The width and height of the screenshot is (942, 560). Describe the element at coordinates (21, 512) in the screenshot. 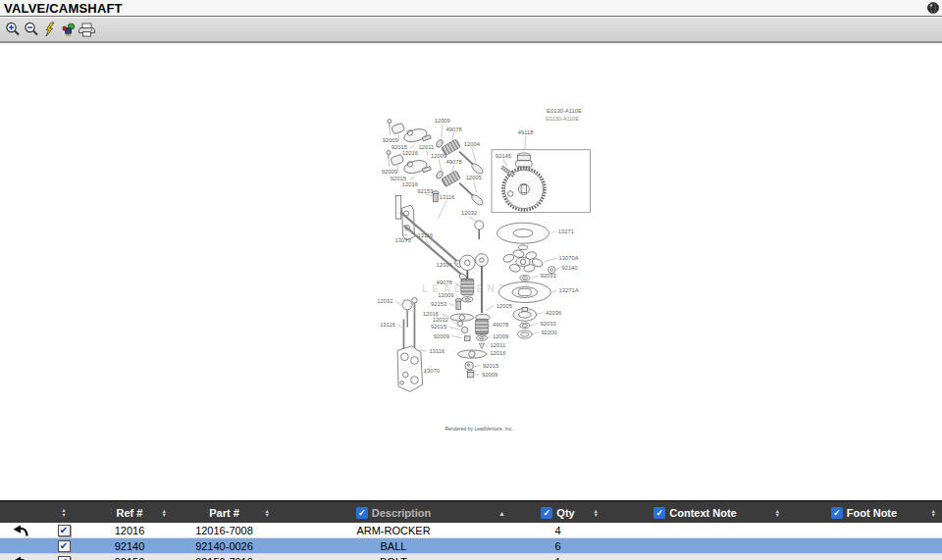

I see `column-header-nav` at that location.